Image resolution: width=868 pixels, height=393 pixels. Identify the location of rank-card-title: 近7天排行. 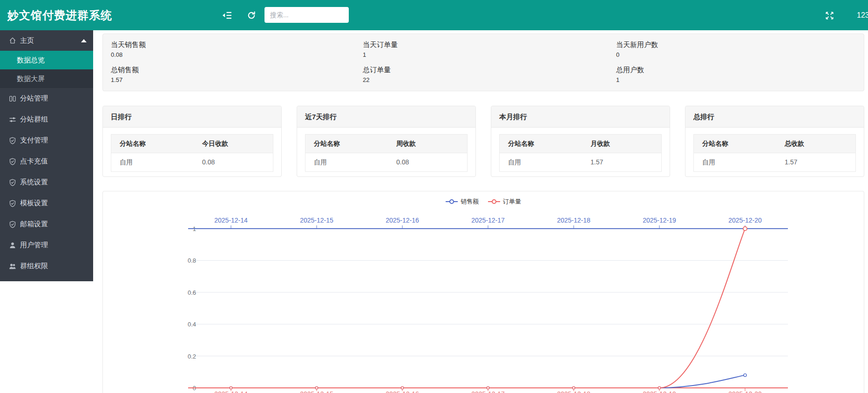
(387, 117).